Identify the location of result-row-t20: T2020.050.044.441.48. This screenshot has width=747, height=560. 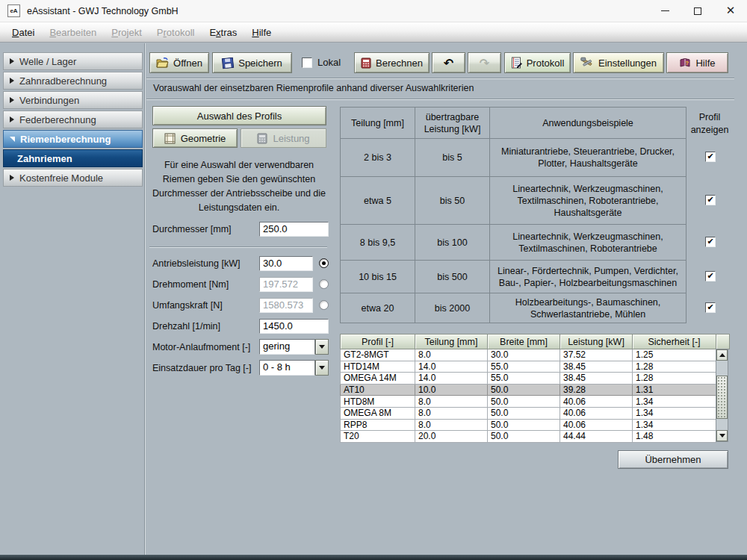
(535, 437).